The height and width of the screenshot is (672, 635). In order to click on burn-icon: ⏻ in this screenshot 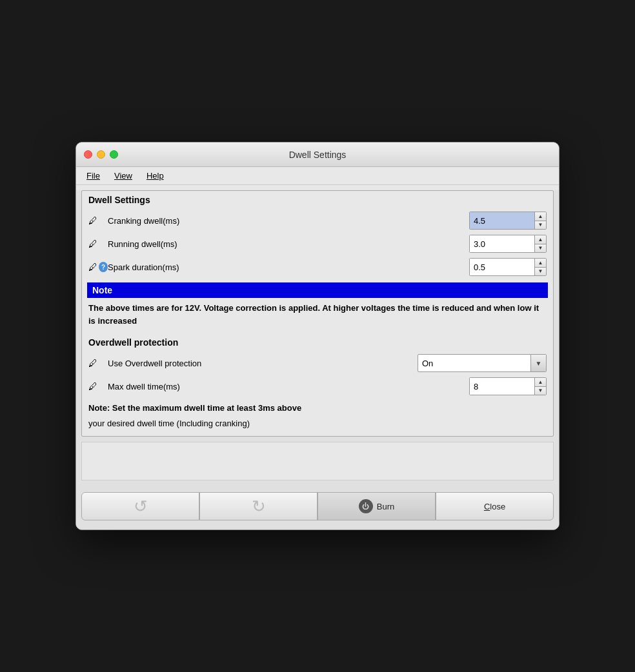, I will do `click(366, 506)`.